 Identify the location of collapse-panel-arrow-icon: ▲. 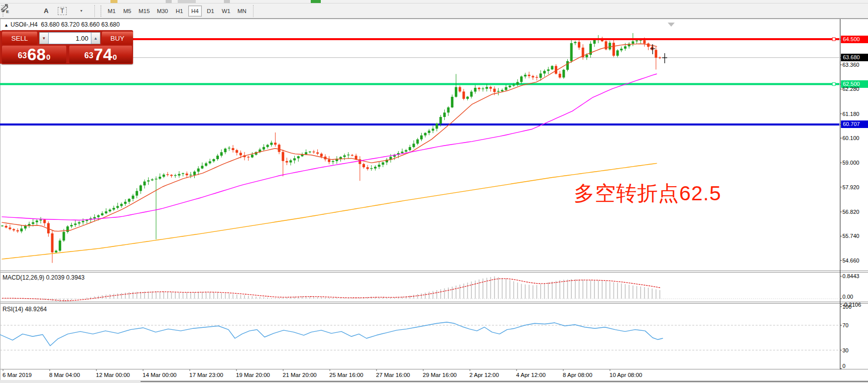
(6, 25).